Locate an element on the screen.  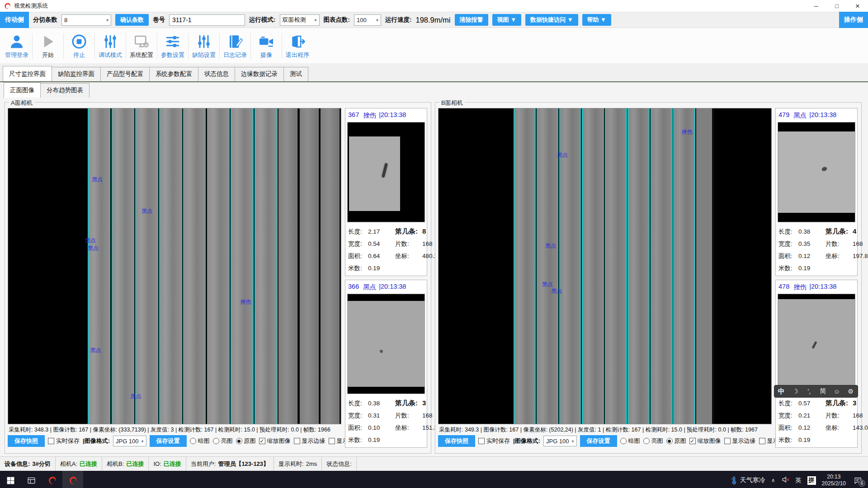
ribbon-item-capture: 摄像 is located at coordinates (266, 46).